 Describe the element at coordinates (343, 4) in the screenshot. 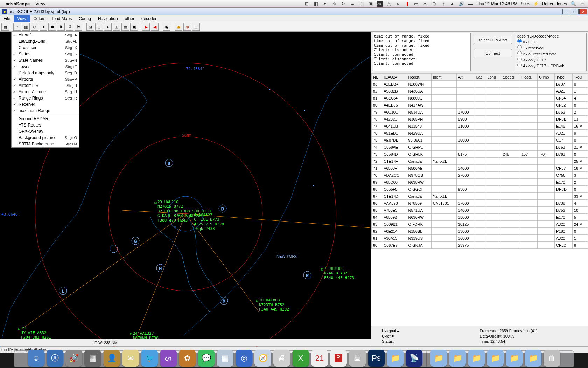

I see `tray-icon: ↻` at that location.